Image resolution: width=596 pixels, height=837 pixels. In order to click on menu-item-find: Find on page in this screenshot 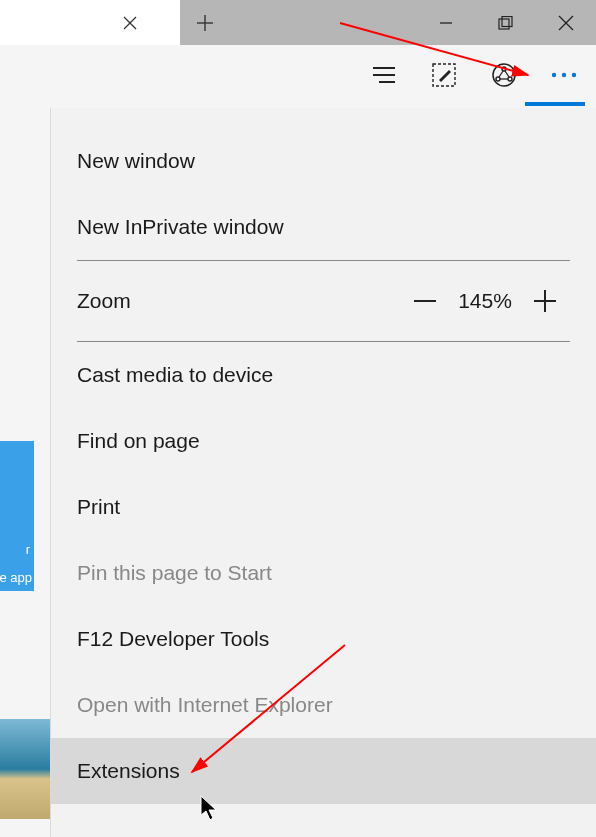, I will do `click(324, 441)`.